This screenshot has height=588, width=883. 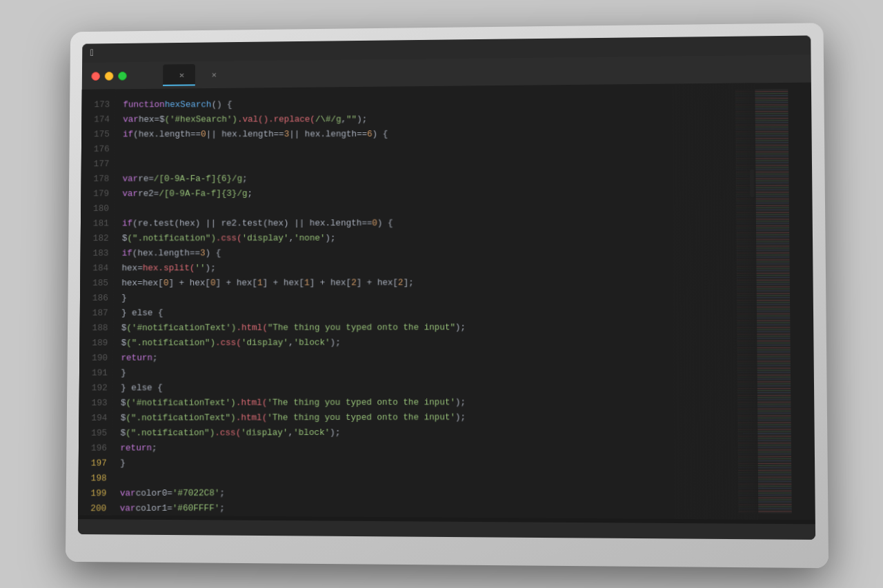 What do you see at coordinates (214, 74) in the screenshot?
I see `tab-index-html-close: ✕` at bounding box center [214, 74].